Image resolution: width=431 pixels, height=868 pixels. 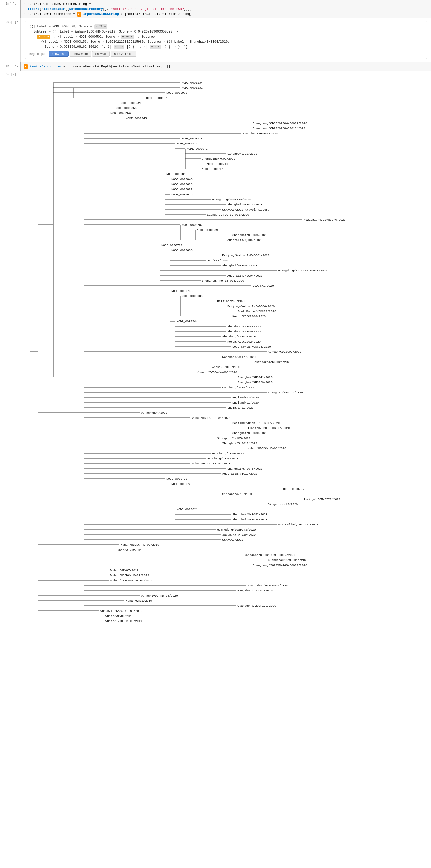 I want to click on label-sg20: Singapore/20/2020, so click(x=242, y=154).